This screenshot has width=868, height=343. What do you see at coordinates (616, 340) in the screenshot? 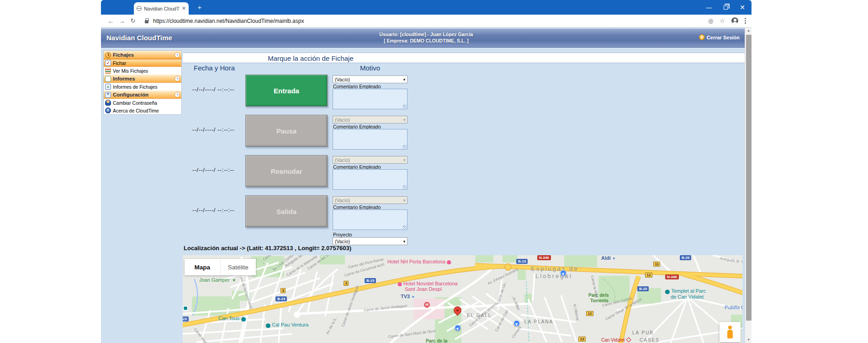
I see `map-label: Can Vidalet` at bounding box center [616, 340].